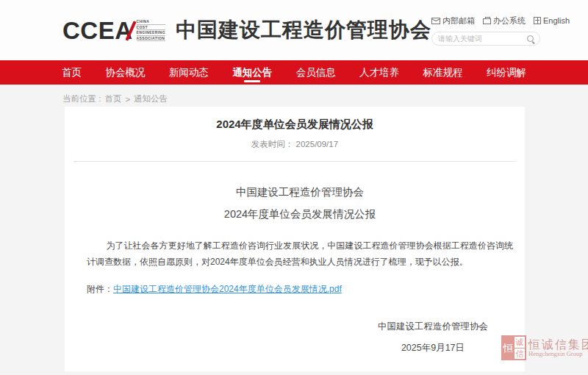 The width and height of the screenshot is (588, 375). I want to click on quick-links: 内部邮箱 办公系统 English, so click(486, 21).